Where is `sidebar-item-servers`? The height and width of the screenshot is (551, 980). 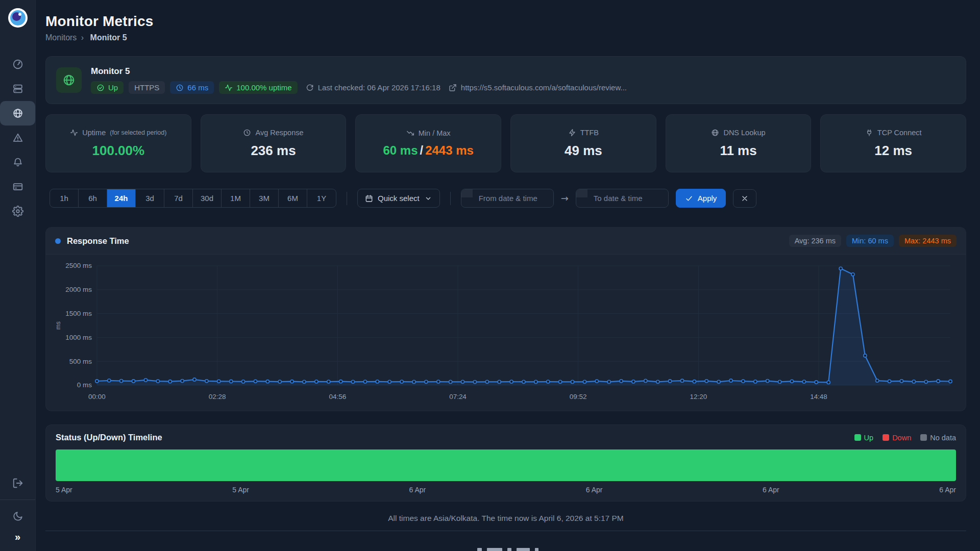 sidebar-item-servers is located at coordinates (17, 89).